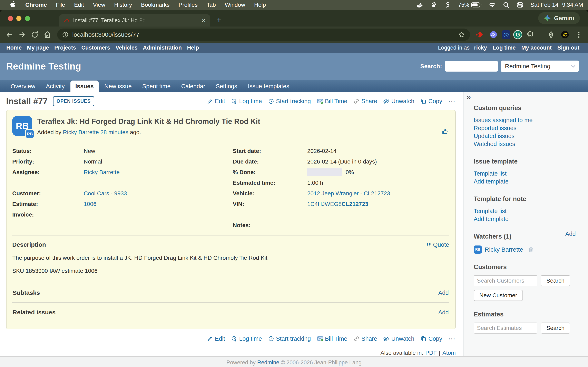 This screenshot has width=588, height=367. What do you see at coordinates (434, 5) in the screenshot?
I see `status-app-paw-icon` at bounding box center [434, 5].